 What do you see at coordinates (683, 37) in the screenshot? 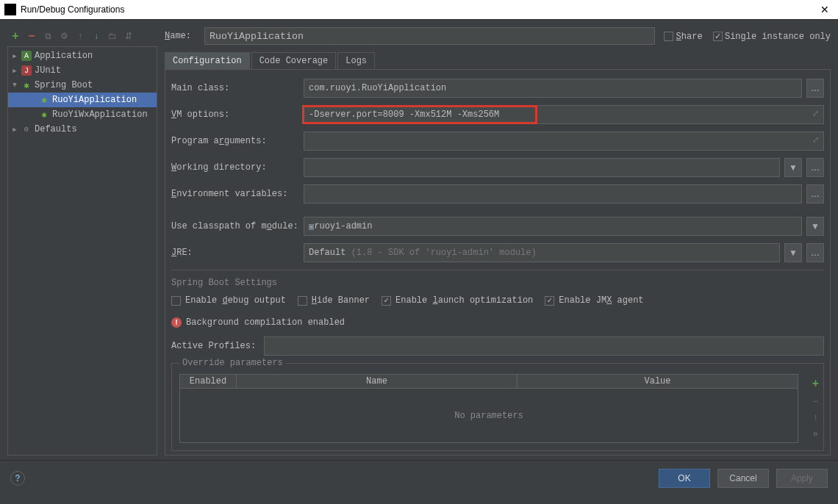
I see `share-checkbox: Share` at bounding box center [683, 37].